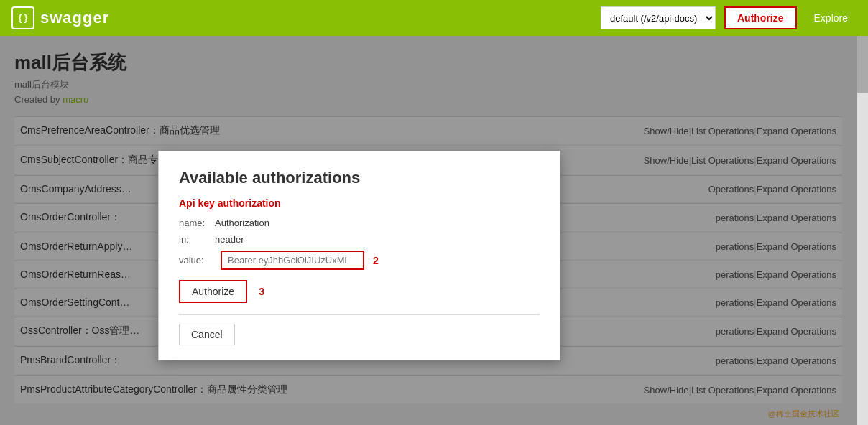 Image resolution: width=868 pixels, height=425 pixels. Describe the element at coordinates (831, 18) in the screenshot. I see `header-explore-button: Explore` at that location.